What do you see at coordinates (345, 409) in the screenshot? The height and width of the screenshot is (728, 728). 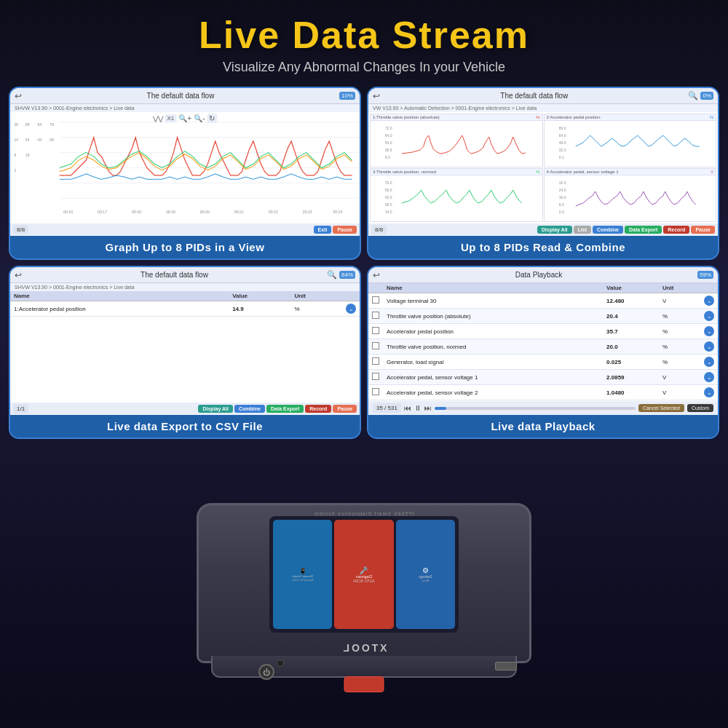 I see `pause-btn-3: Pause` at bounding box center [345, 409].